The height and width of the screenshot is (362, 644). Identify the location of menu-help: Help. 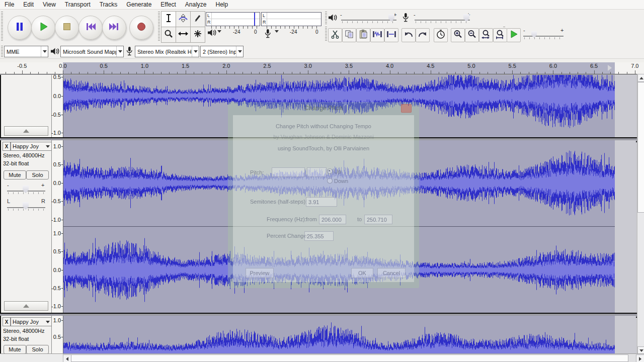
(222, 5).